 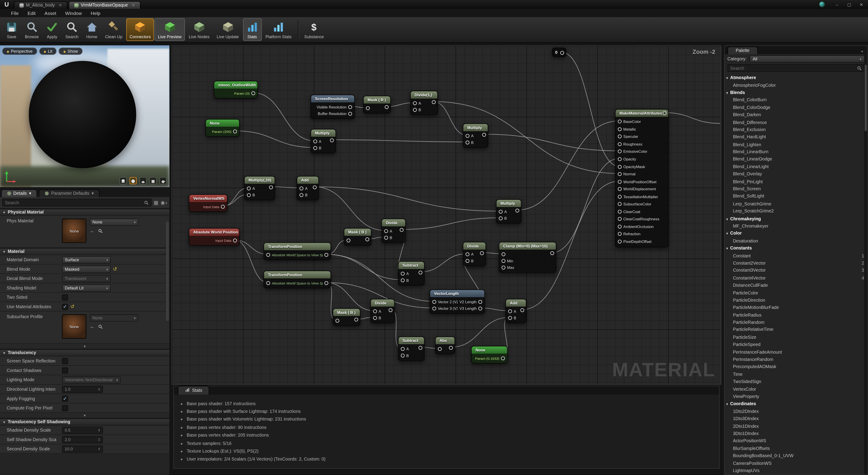 I want to click on palette-item-lerp-scratchgrime2: Lerp_ScratchGrime2, so click(x=796, y=211).